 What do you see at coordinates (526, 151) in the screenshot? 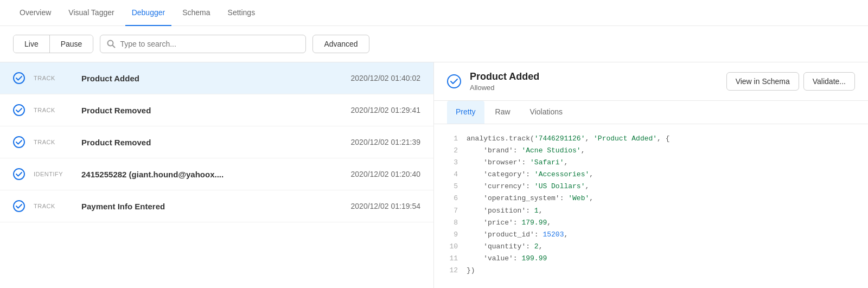
I see `line-content: 'brand': 'Acne Studios',` at bounding box center [526, 151].